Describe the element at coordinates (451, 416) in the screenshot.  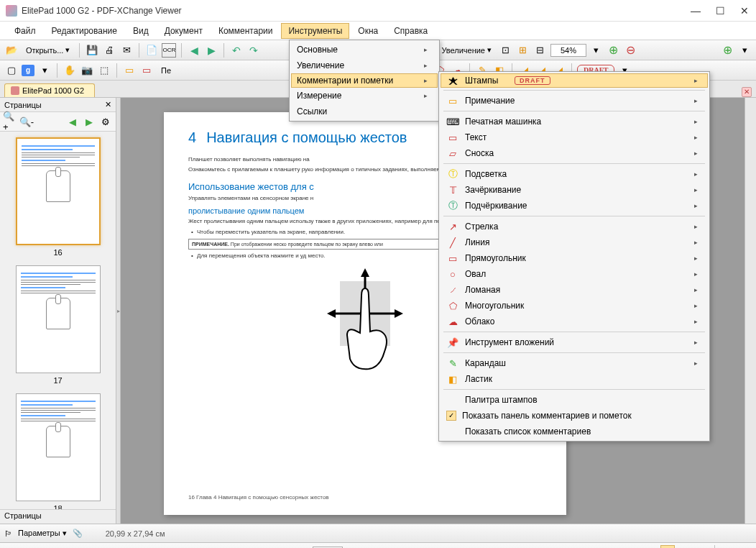
I see `checked-icon: ✓` at that location.